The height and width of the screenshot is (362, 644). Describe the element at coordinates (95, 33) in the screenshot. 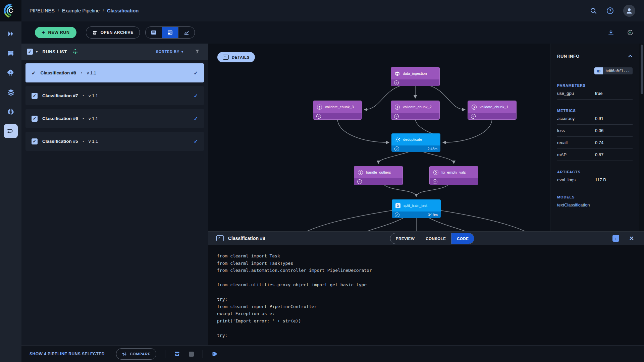

I see `archive-icon` at that location.